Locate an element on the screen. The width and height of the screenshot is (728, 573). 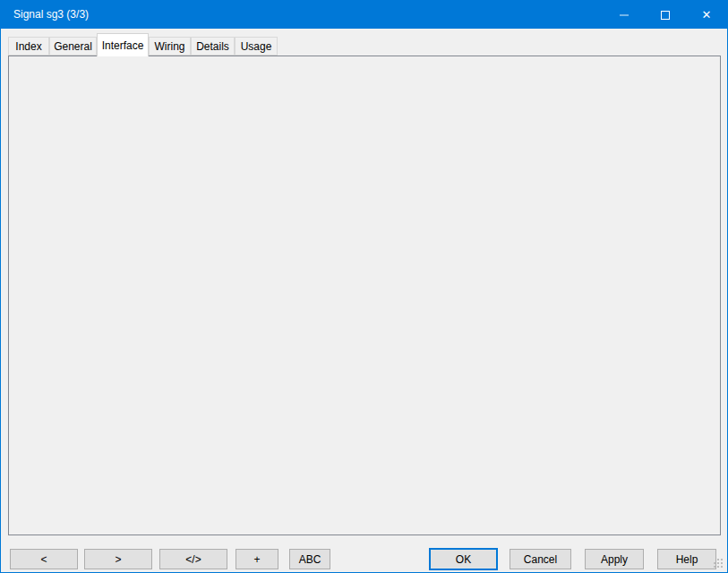
tab-label: Usage is located at coordinates (256, 47).